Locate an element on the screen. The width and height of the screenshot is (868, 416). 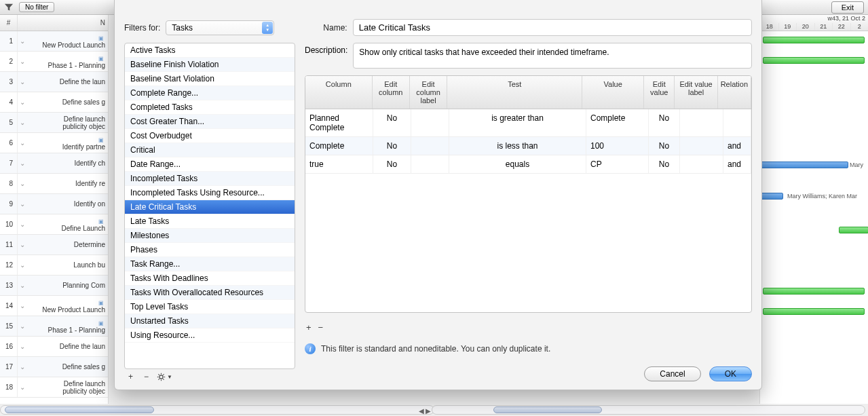
task-row: 12⌄Launch bu is located at coordinates (54, 265).